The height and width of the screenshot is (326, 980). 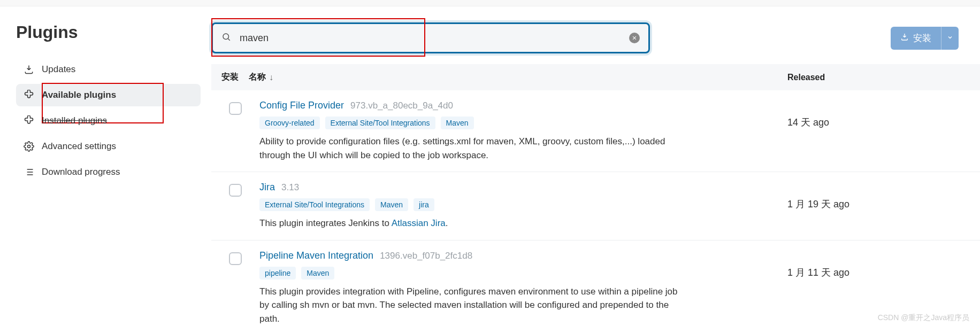 I want to click on plugin-tag: pipeline, so click(x=278, y=273).